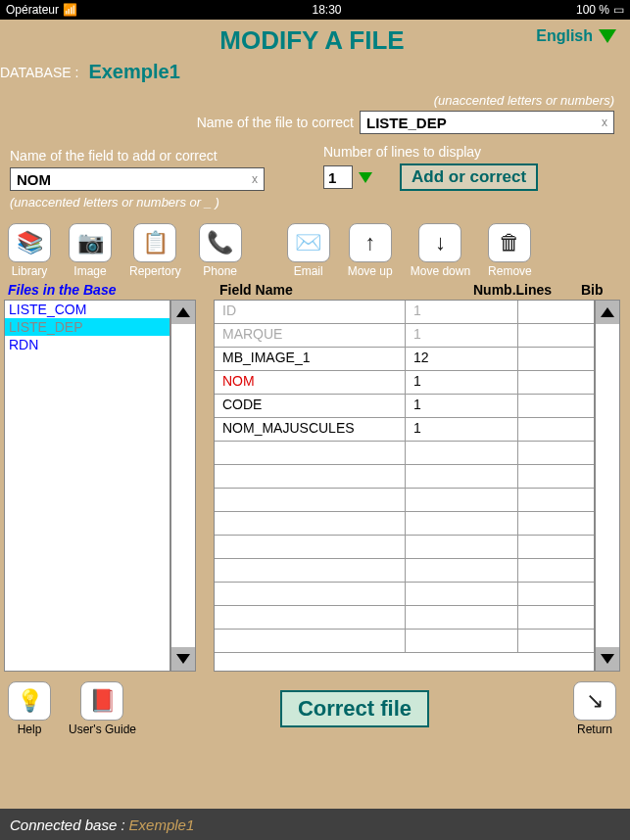 The height and width of the screenshot is (840, 630). Describe the element at coordinates (255, 179) in the screenshot. I see `clear-field-icon: x` at that location.